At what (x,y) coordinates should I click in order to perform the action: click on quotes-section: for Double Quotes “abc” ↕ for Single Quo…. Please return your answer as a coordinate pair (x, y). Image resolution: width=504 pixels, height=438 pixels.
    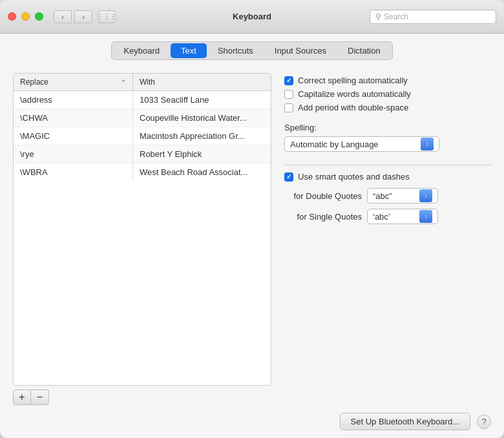
    Looking at the image, I should click on (388, 209).